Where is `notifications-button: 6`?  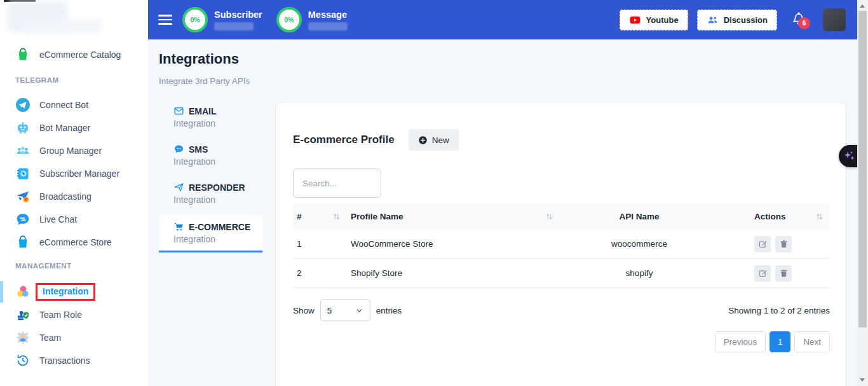
notifications-button: 6 is located at coordinates (799, 20).